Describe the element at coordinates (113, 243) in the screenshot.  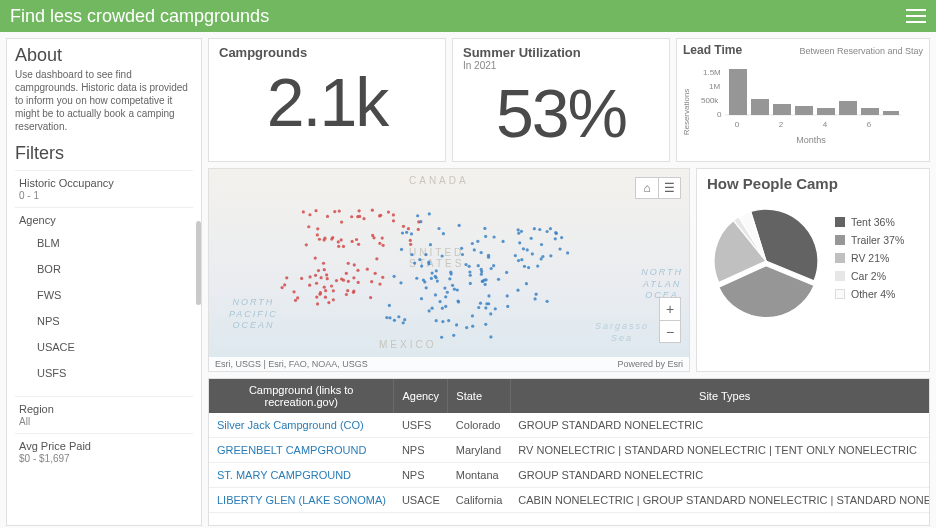
I see `agency-item-blm: BLM` at that location.